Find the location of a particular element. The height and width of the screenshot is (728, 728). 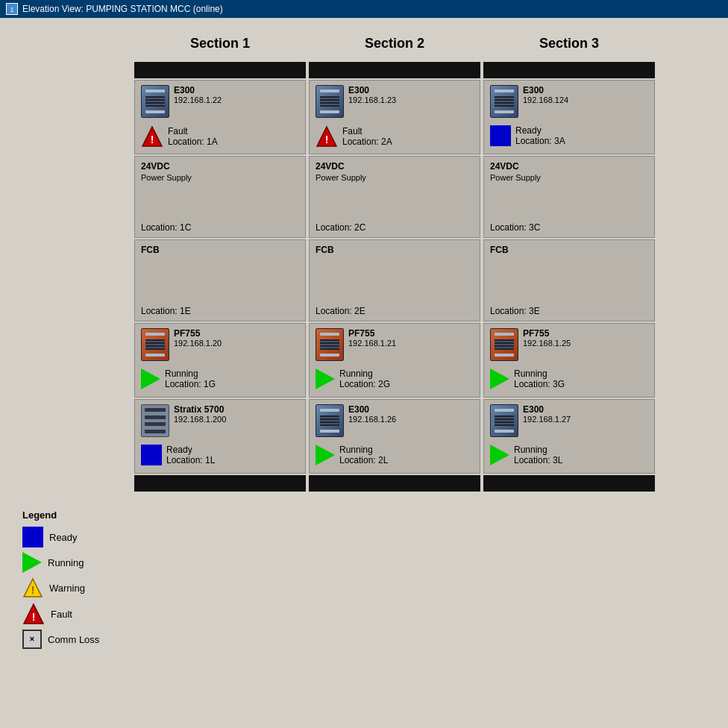

s1-e300-drive-icon is located at coordinates (155, 101).